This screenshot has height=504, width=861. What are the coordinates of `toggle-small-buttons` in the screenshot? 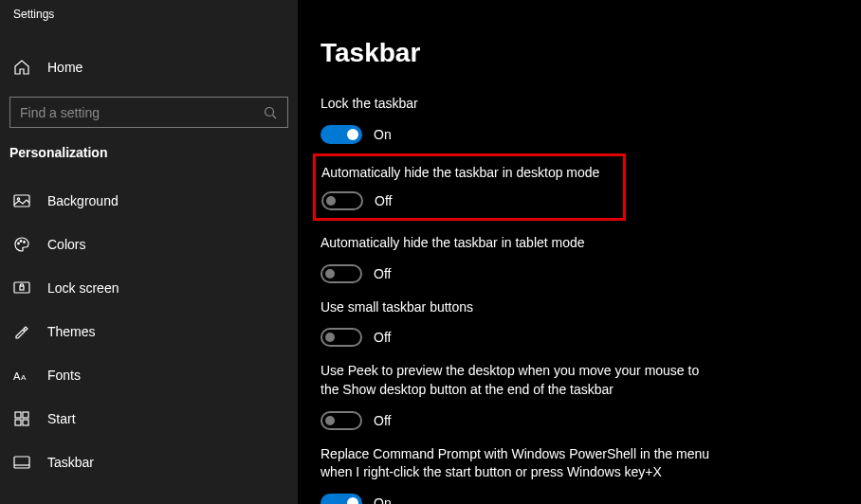 It's located at (341, 337).